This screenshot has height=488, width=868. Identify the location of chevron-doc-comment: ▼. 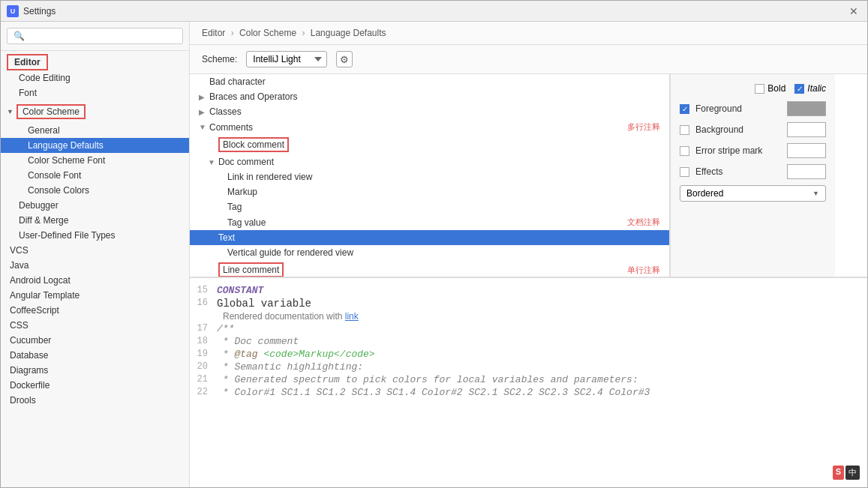
(212, 162).